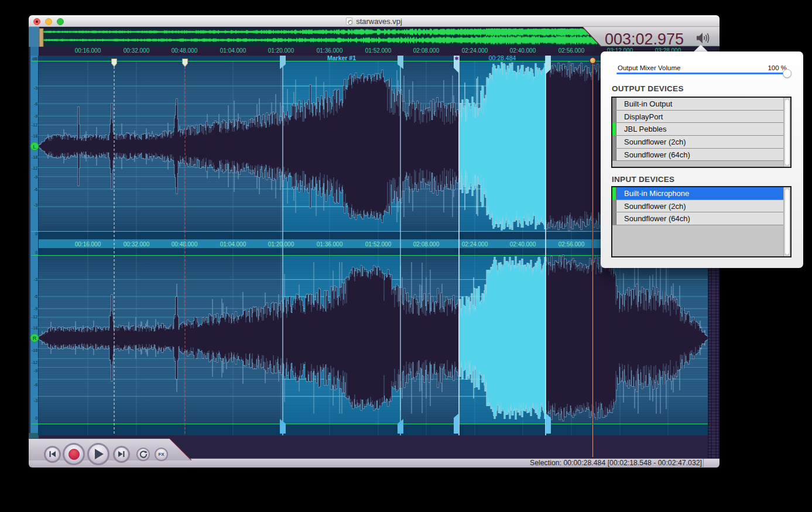 Image resolution: width=812 pixels, height=512 pixels. What do you see at coordinates (35, 338) in the screenshot?
I see `svg-text: R` at bounding box center [35, 338].